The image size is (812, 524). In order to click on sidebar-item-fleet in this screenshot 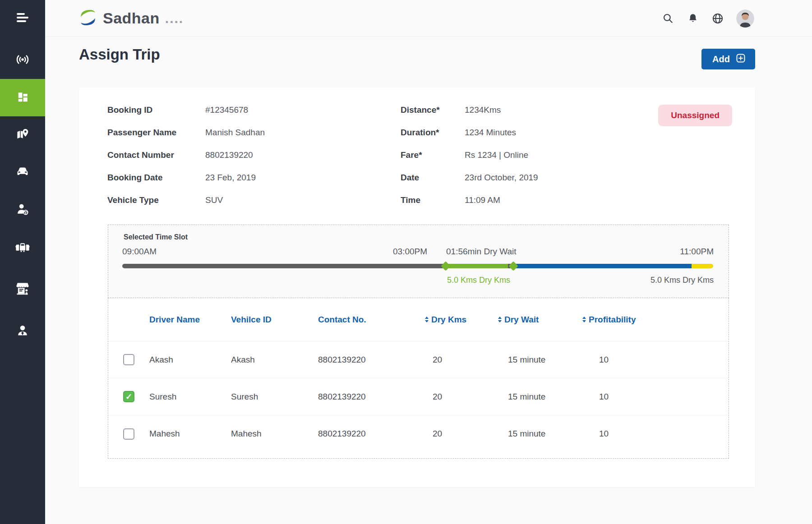, I will do `click(23, 247)`.